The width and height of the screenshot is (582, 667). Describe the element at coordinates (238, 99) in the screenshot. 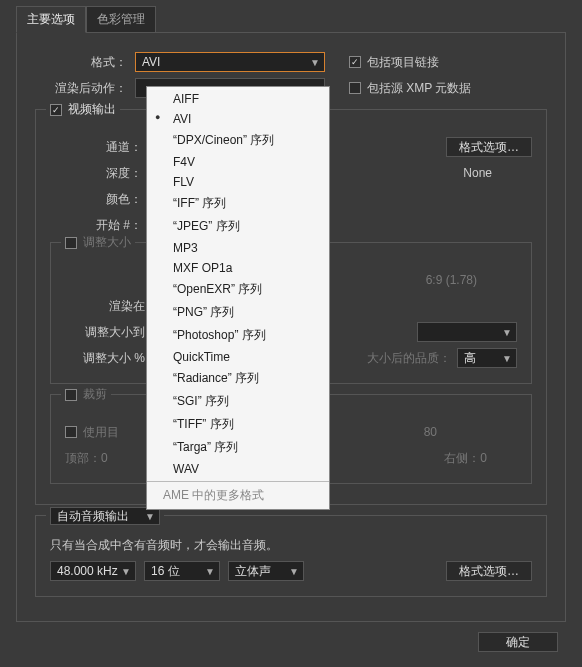

I see `format-option: AIFF` at that location.